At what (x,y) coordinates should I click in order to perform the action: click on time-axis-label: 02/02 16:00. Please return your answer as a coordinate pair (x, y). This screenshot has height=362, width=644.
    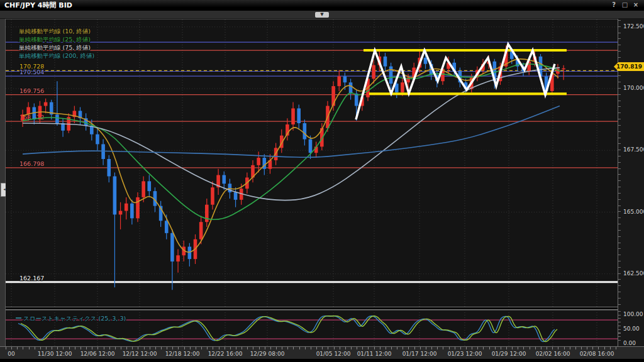
    Looking at the image, I should click on (553, 354).